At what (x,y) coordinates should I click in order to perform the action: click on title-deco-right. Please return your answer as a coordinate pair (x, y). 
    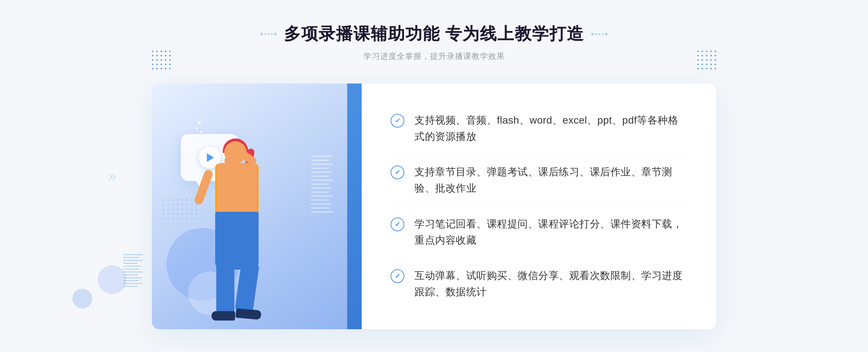
    Looking at the image, I should click on (600, 34).